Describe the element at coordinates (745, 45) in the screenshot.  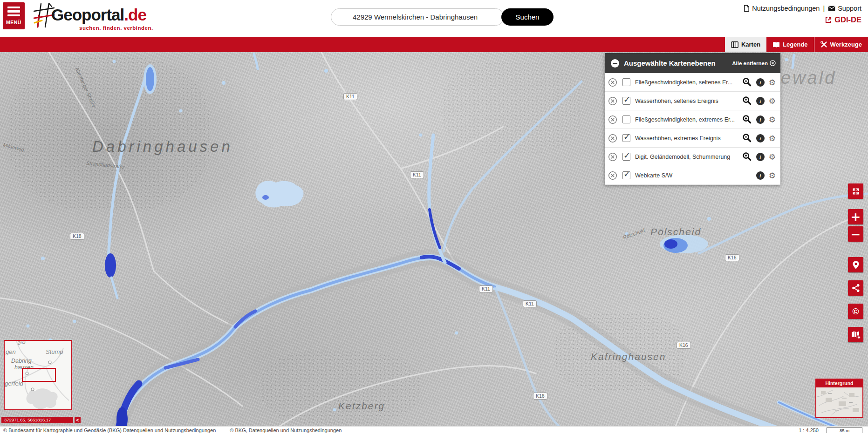
I see `tab-karten: Karten` at that location.